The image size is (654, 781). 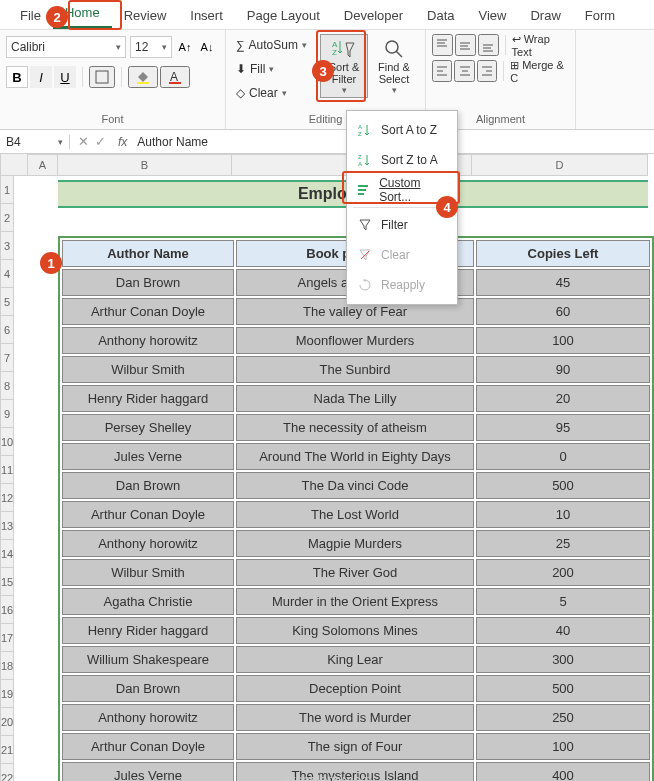 What do you see at coordinates (43, 165) in the screenshot?
I see `col-header-a: A` at bounding box center [43, 165].